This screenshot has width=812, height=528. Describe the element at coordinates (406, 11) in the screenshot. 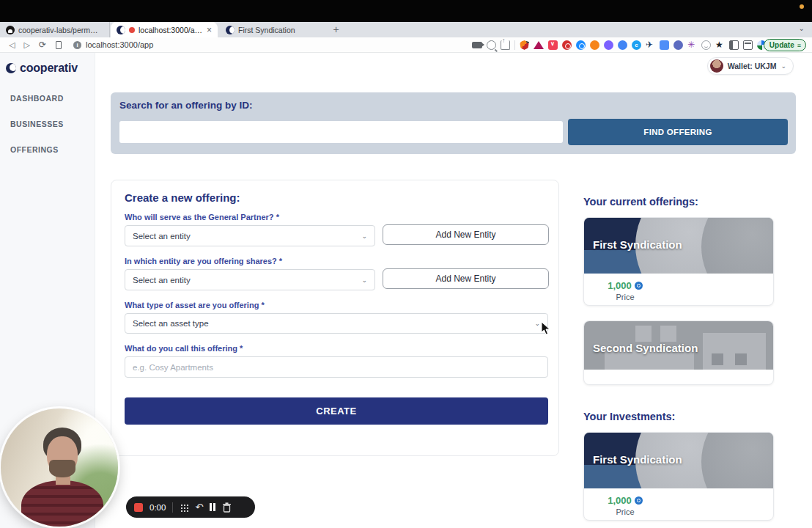

I see `macos-menubar` at that location.